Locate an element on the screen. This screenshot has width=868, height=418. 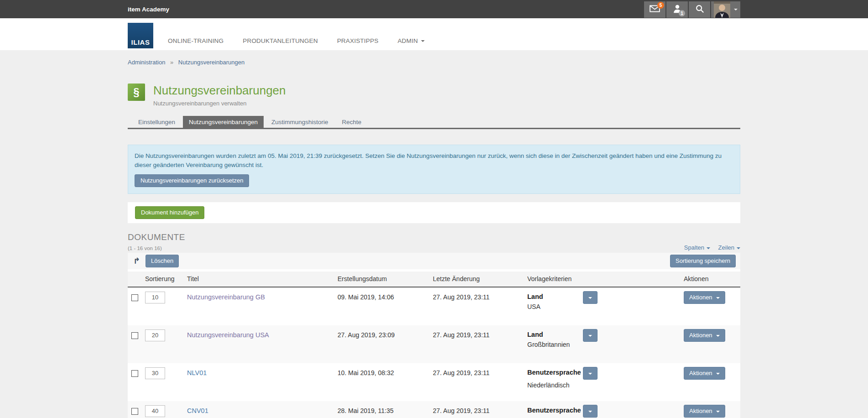
tab-nutzungsvereinbarungen: Nutzungsvereinbarungen is located at coordinates (223, 122).